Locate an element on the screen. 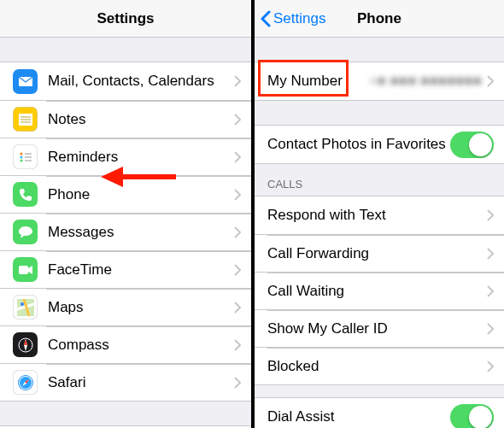  calls-row-respond-with-text: Respond with Text is located at coordinates (379, 215).